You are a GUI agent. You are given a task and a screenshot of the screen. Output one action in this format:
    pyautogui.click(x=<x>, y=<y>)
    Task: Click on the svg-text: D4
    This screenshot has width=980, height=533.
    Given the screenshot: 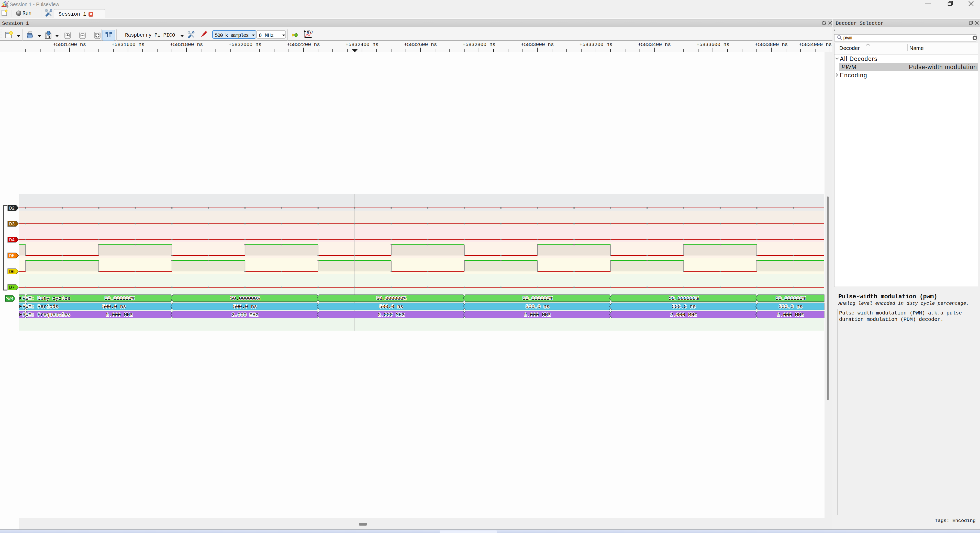 What is the action you would take?
    pyautogui.click(x=12, y=240)
    